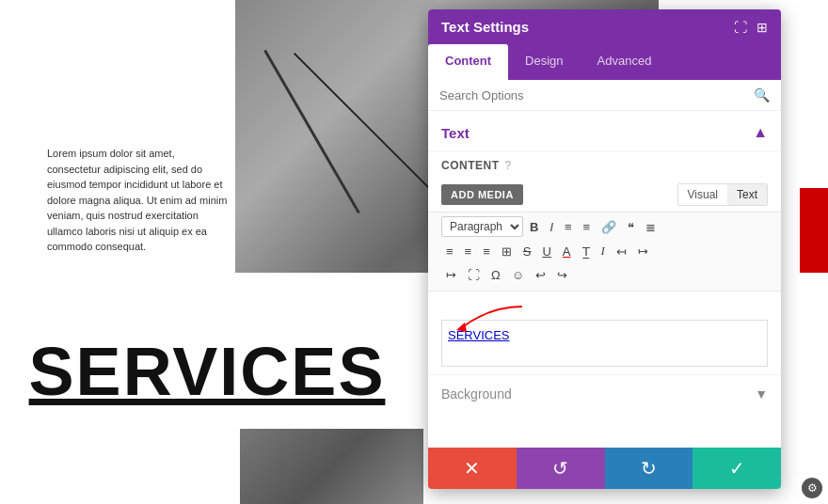 This screenshot has height=504, width=828. Describe the element at coordinates (604, 275) in the screenshot. I see `toolbar-row-3: ↦ ⛶ Ω ☺ ↩ ↪` at that location.